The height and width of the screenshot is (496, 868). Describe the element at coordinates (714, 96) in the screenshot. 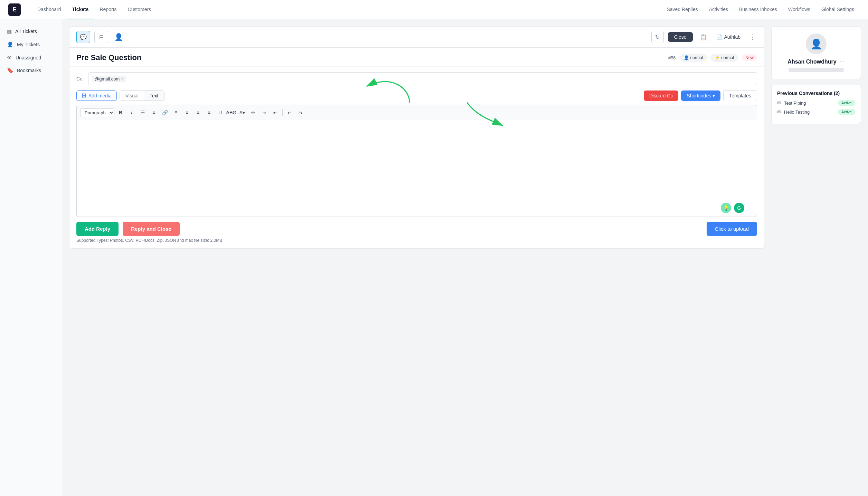

I see `chevron-down-icon: ▾` at that location.